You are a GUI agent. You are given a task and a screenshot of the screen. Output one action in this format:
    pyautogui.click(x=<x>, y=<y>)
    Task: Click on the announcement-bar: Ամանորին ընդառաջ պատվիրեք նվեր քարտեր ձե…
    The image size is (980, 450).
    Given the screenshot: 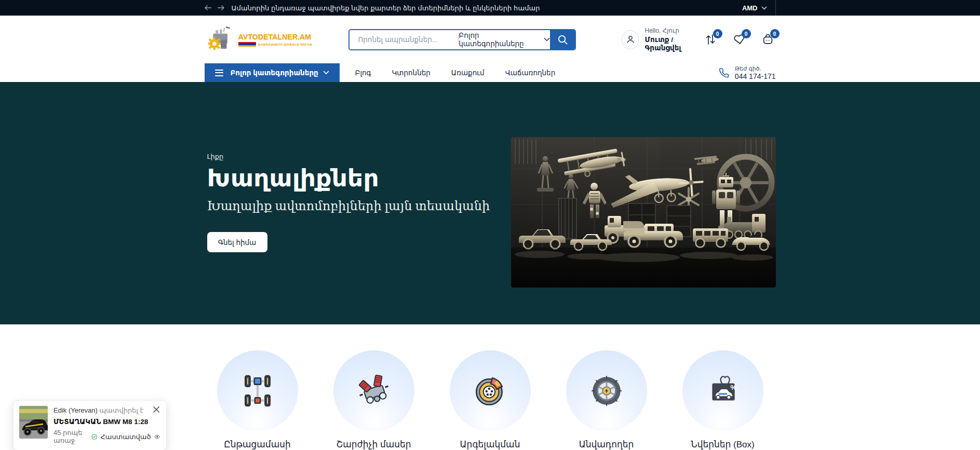 What is the action you would take?
    pyautogui.click(x=490, y=8)
    